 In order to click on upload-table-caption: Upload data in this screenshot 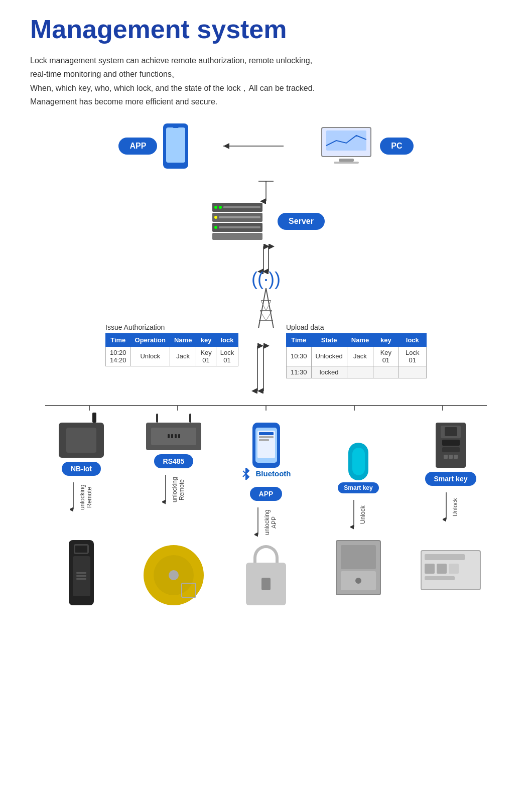, I will do `click(356, 327)`.